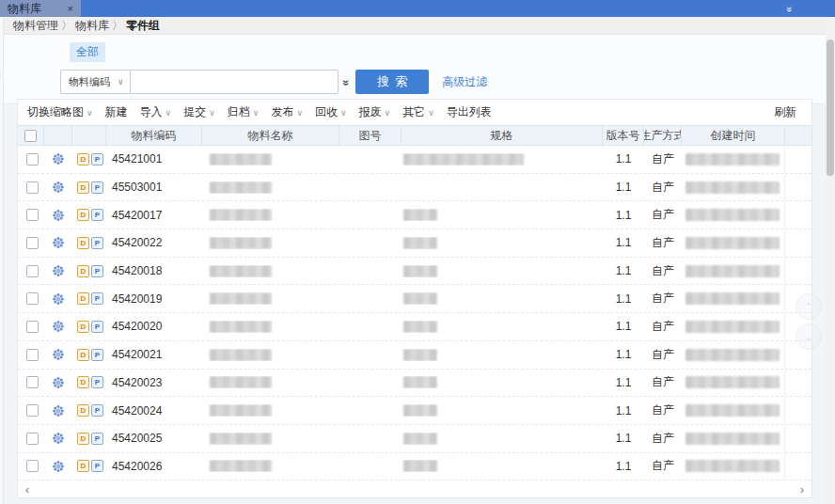 Image resolution: width=835 pixels, height=504 pixels. What do you see at coordinates (2, 260) in the screenshot?
I see `collapsed-left-panel: ‹` at bounding box center [2, 260].